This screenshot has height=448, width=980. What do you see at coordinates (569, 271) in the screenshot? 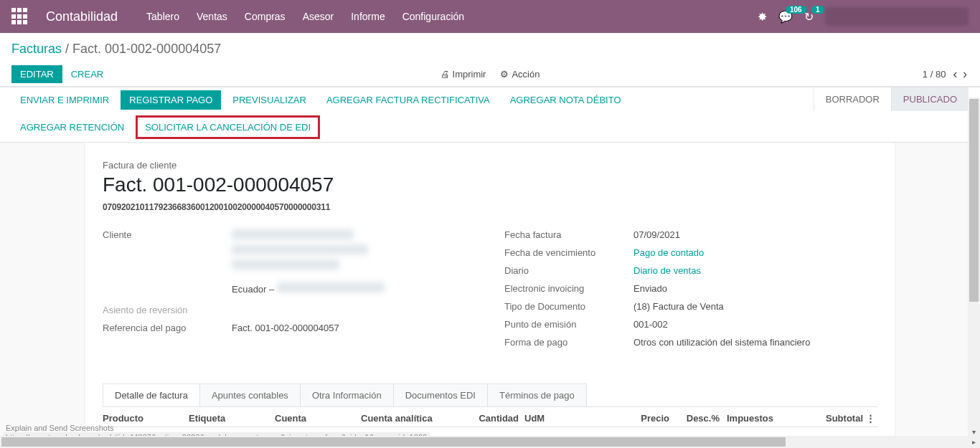
I see `label-diario: Diario` at bounding box center [569, 271].